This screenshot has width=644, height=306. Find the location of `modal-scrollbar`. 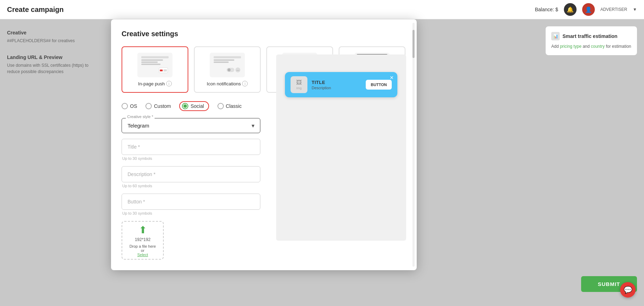

modal-scrollbar is located at coordinates (414, 145).